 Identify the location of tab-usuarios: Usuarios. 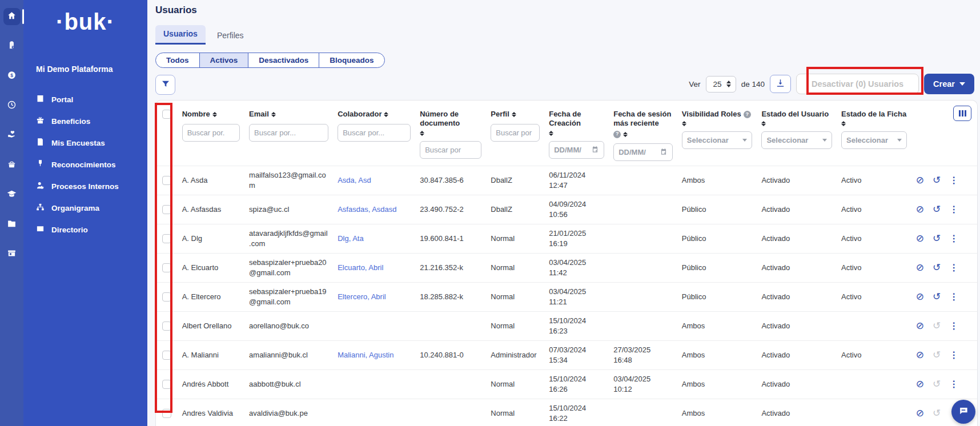
(180, 35).